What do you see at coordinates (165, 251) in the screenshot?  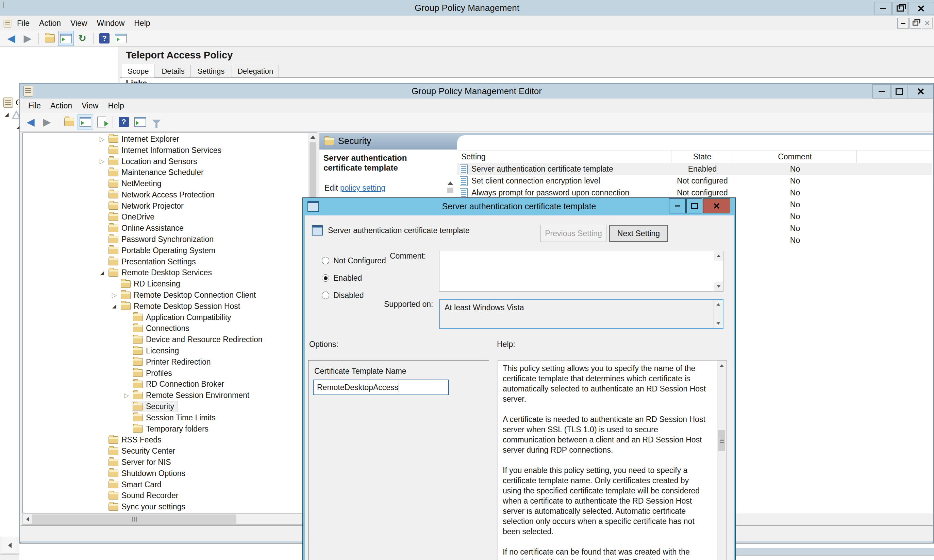 I see `tree-item: Portable Operating System` at bounding box center [165, 251].